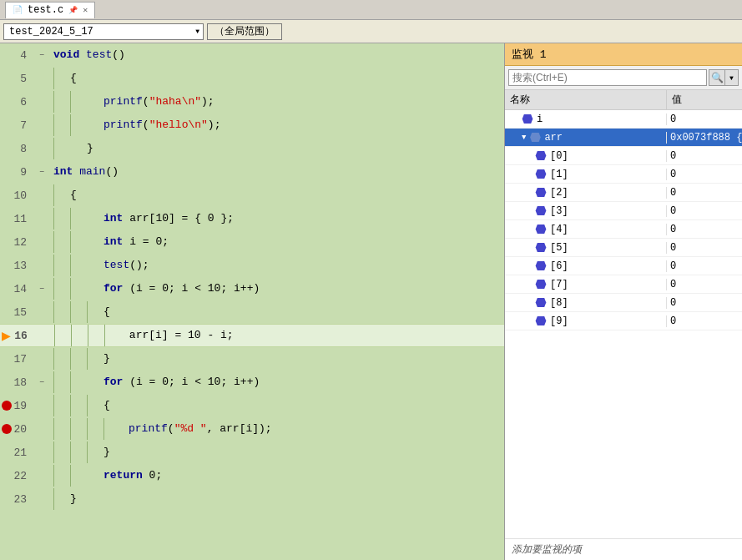 This screenshot has width=742, height=560. What do you see at coordinates (17, 149) in the screenshot?
I see `line-num-8: 8` at bounding box center [17, 149].